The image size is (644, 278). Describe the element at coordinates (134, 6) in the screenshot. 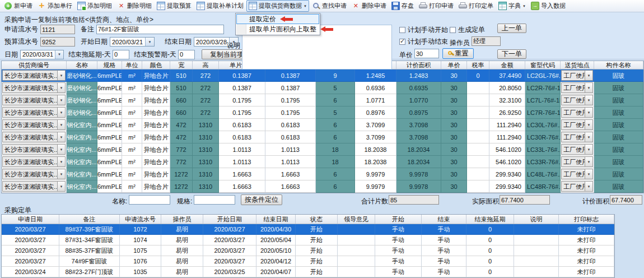

I see `toolbar-delete-detail: 删除明细` at that location.